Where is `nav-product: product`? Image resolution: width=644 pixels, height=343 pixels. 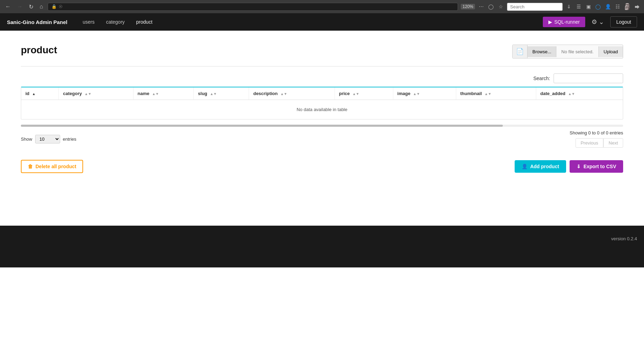 nav-product: product is located at coordinates (145, 22).